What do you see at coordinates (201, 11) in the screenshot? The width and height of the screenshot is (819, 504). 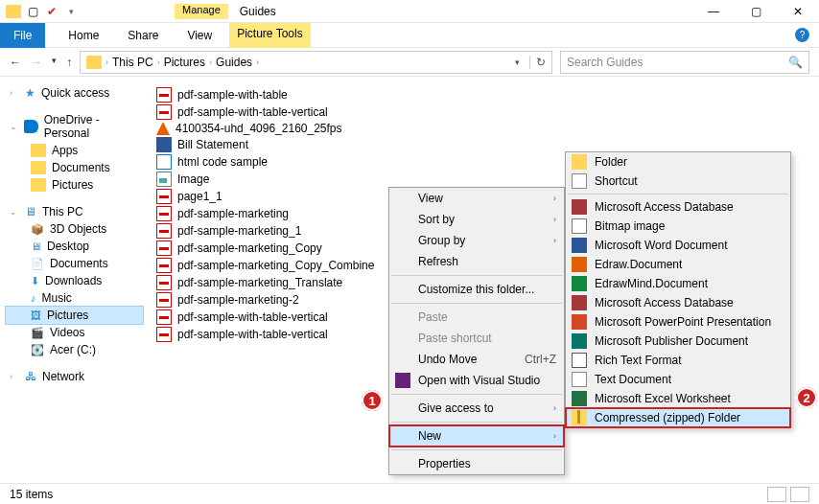 I see `contextual-tab-manage: Manage` at bounding box center [201, 11].